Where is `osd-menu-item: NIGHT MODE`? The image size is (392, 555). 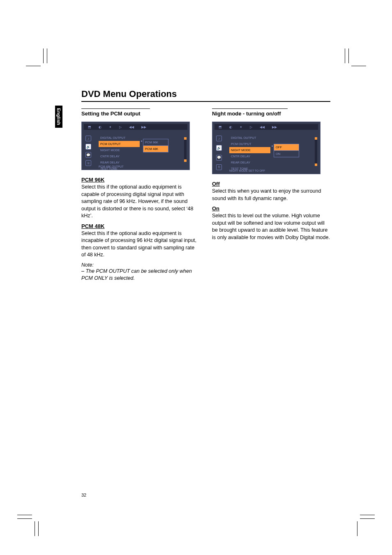
osd-menu-item: NIGHT MODE is located at coordinates (119, 150).